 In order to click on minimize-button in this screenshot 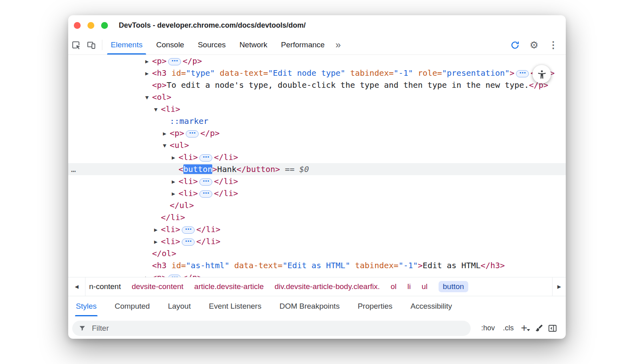, I will do `click(91, 26)`.